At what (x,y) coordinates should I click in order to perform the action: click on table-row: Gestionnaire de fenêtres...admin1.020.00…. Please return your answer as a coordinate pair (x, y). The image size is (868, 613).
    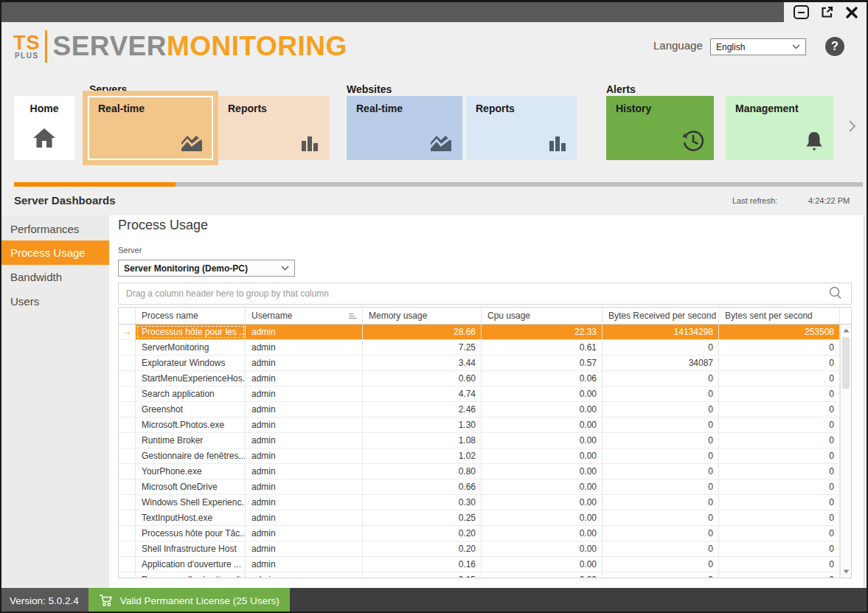
    Looking at the image, I should click on (485, 456).